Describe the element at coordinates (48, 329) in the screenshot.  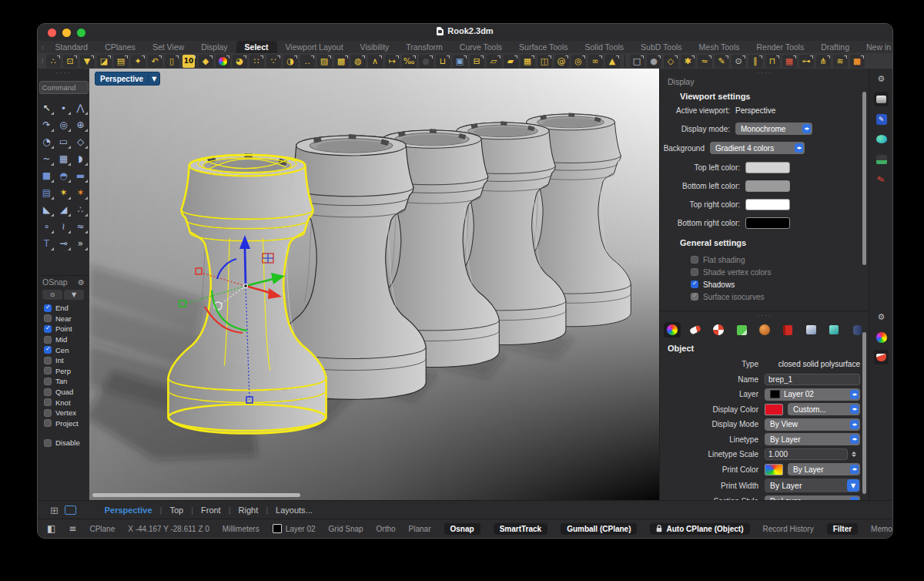
I see `osnap-checkbox-point` at that location.